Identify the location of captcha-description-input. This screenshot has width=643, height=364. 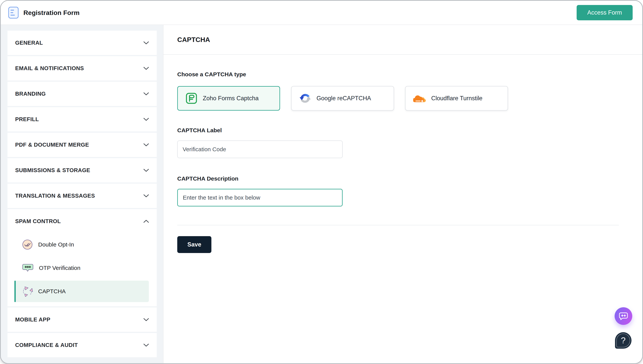
(260, 198).